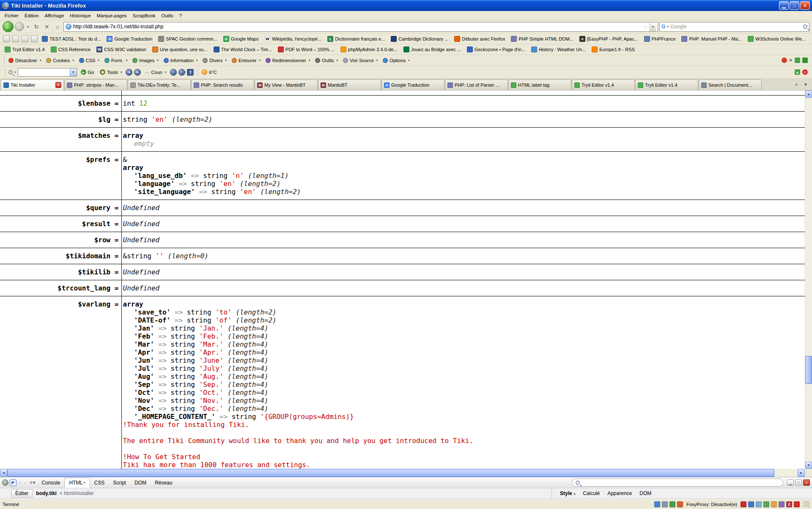 The height and width of the screenshot is (509, 812). I want to click on tab-11: Tryit Editor v1.4, so click(667, 85).